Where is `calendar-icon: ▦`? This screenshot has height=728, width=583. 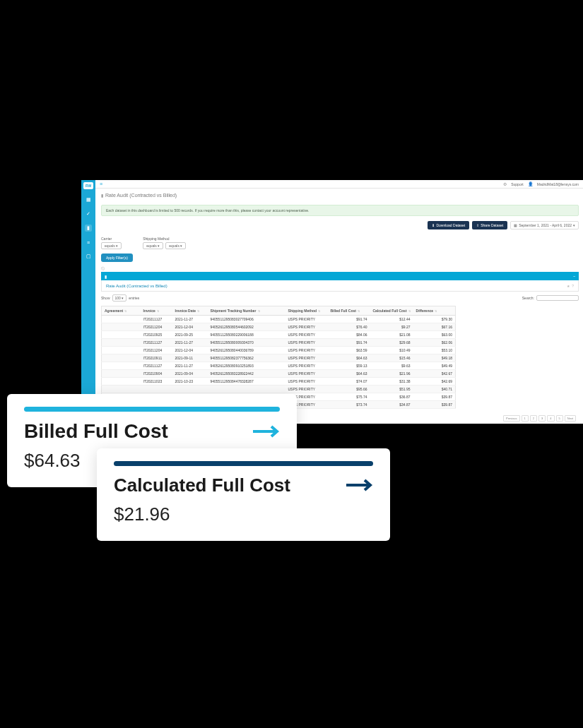
calendar-icon: ▦ is located at coordinates (516, 225).